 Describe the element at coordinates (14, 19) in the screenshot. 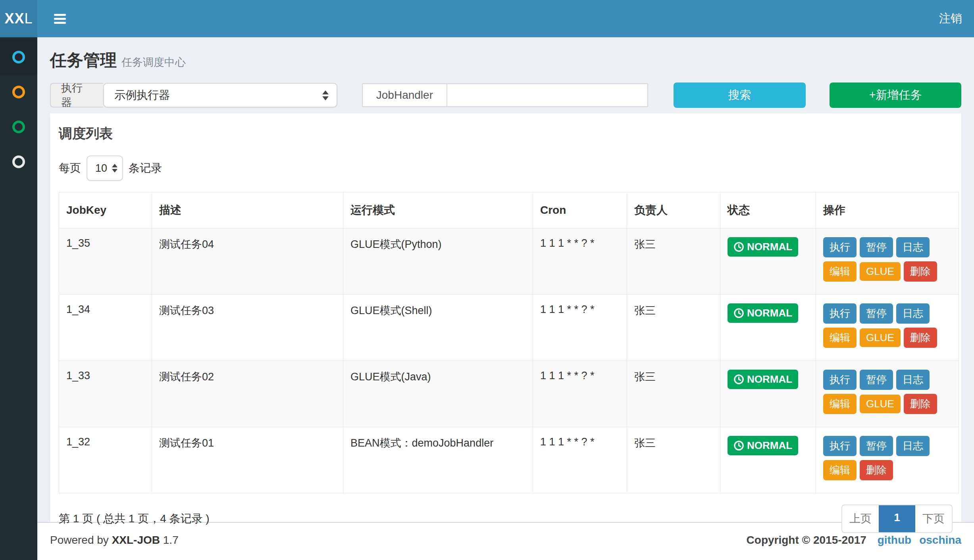

I see `logo-bold-text: XX` at that location.